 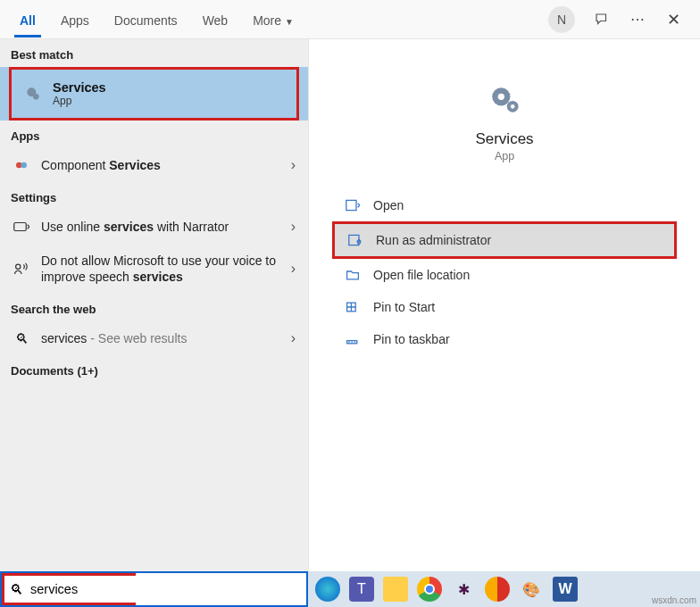 What do you see at coordinates (28, 20) in the screenshot?
I see `tab-all: All` at bounding box center [28, 20].